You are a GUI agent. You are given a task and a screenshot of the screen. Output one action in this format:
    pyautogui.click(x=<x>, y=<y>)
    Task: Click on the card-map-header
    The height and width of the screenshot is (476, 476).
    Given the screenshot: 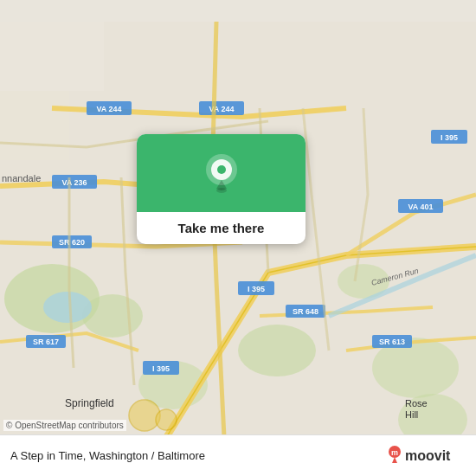 What is the action you would take?
    pyautogui.click(x=222, y=173)
    